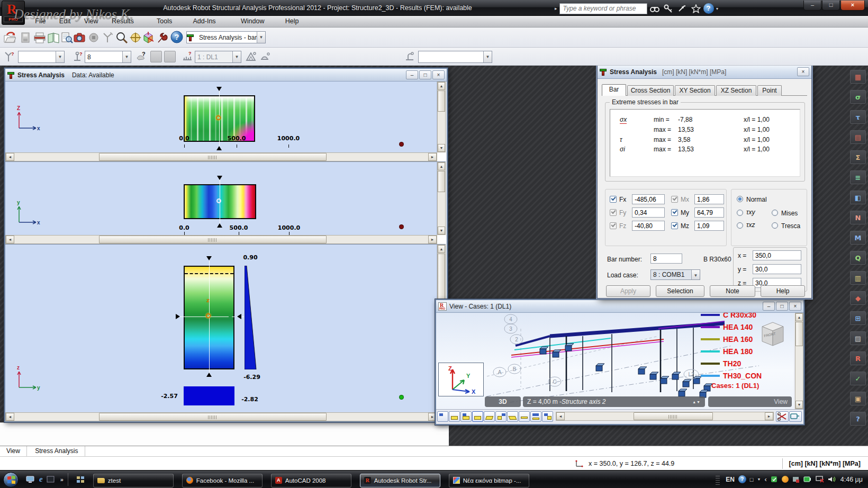 This screenshot has width=868, height=488. What do you see at coordinates (107, 38) in the screenshot?
I see `section-cut-icon` at bounding box center [107, 38].